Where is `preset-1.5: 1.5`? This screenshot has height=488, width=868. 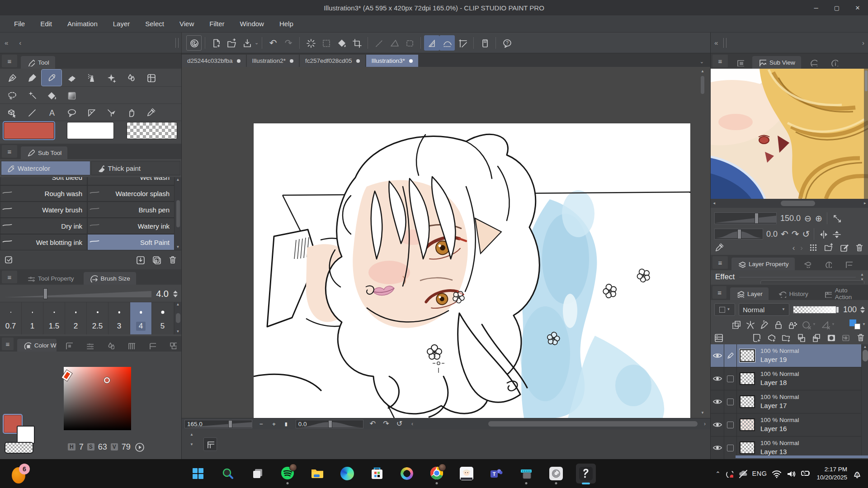
preset-1.5: 1.5 is located at coordinates (54, 318).